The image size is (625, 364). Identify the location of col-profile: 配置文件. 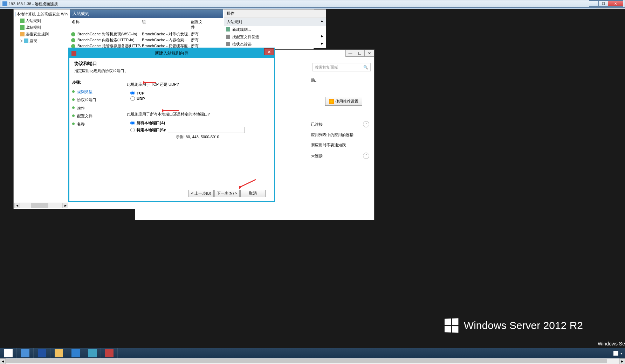
(198, 24).